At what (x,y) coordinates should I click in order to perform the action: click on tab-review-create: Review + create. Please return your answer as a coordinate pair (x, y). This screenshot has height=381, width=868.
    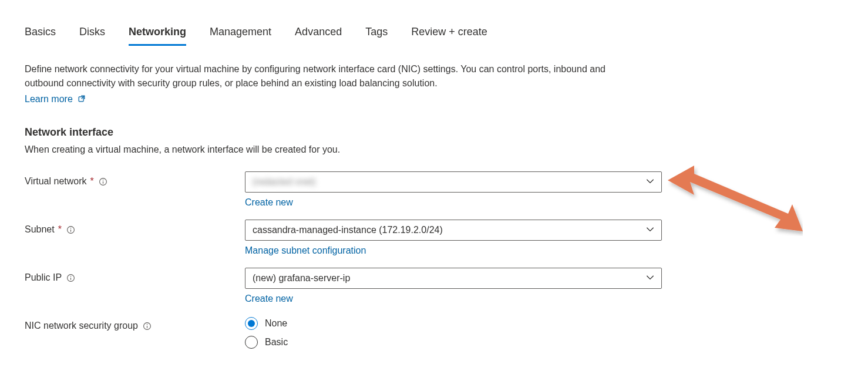
    Looking at the image, I should click on (449, 35).